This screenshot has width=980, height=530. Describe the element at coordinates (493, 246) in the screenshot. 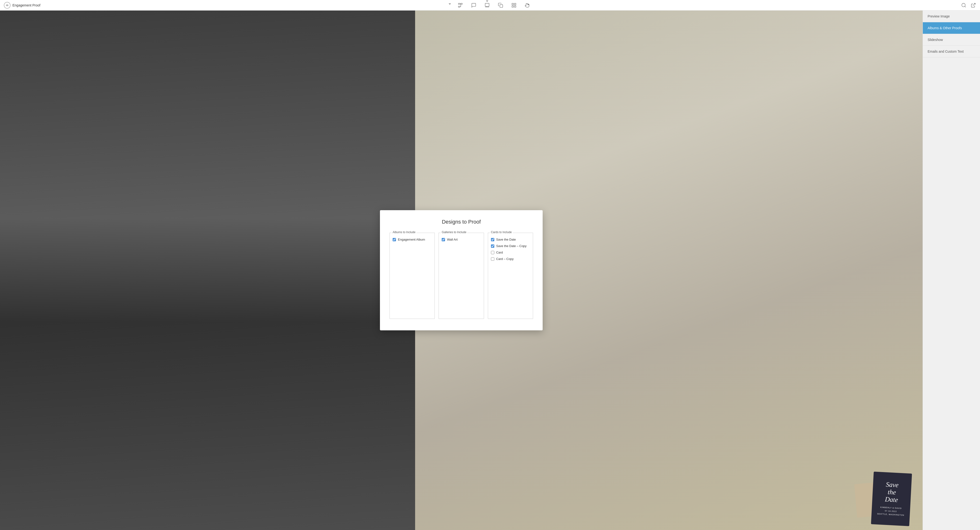

I see `card-save-the-date-copy-checkbox` at that location.